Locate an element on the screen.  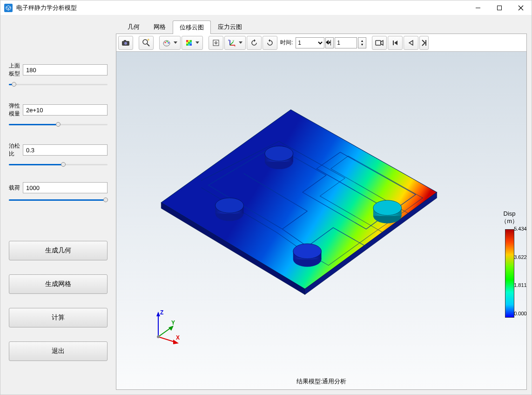
tab-geometry: 几何 is located at coordinates (134, 27).